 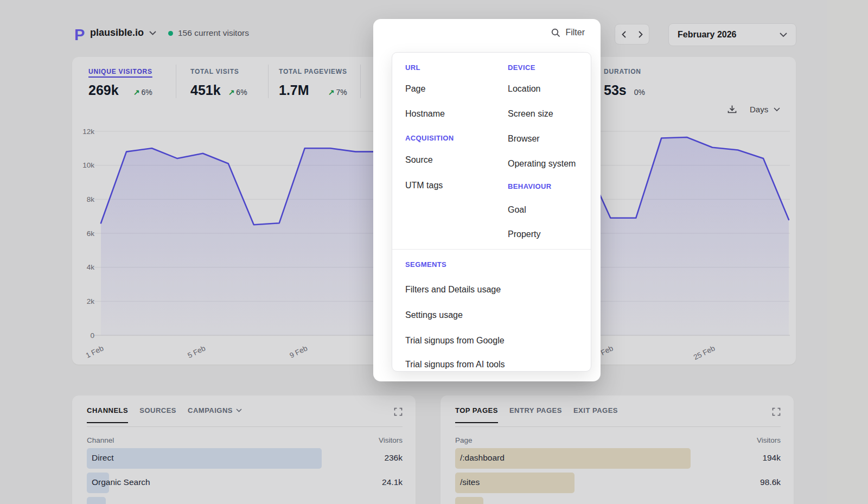 I want to click on filter-group-acquisition: ACQUISITION, so click(x=430, y=138).